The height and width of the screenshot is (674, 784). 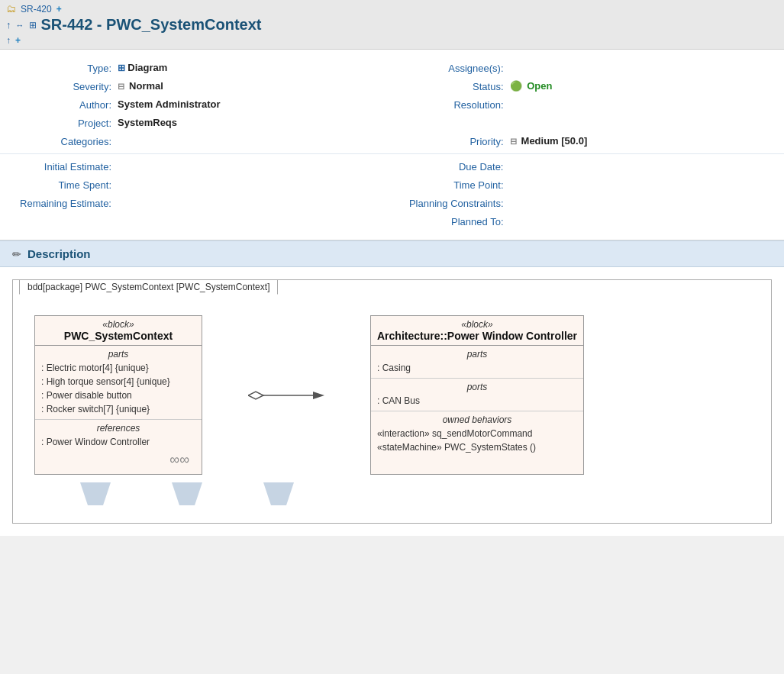 I want to click on description-title: Description, so click(x=60, y=253).